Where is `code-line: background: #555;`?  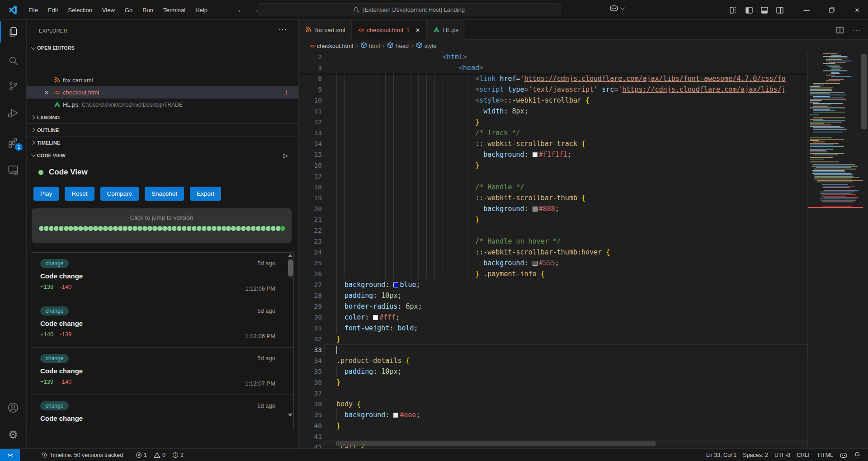
code-line: background: #555; is located at coordinates (448, 263).